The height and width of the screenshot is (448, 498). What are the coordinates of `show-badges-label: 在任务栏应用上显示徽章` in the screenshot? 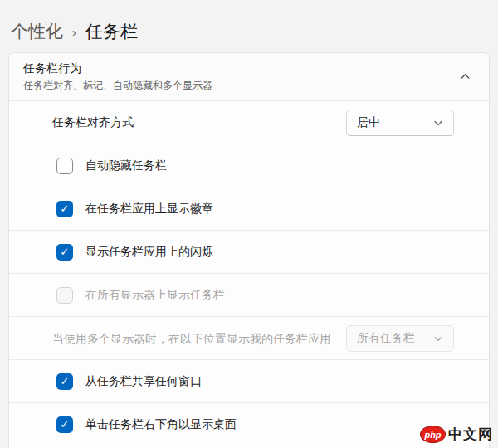 It's located at (149, 209).